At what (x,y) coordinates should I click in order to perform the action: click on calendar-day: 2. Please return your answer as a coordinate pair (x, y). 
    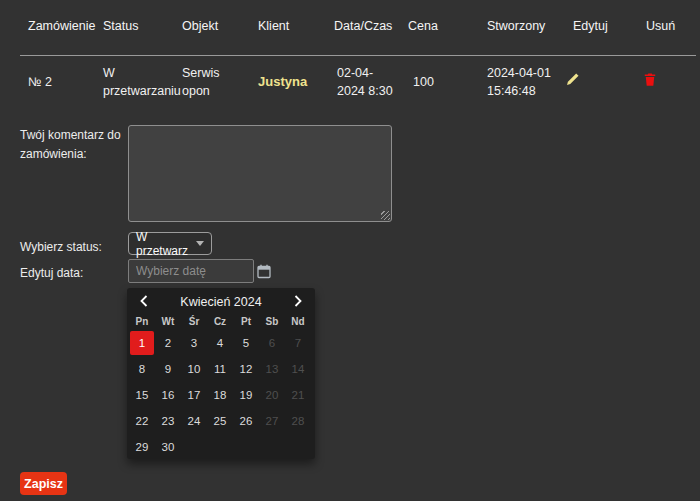
    Looking at the image, I should click on (168, 343).